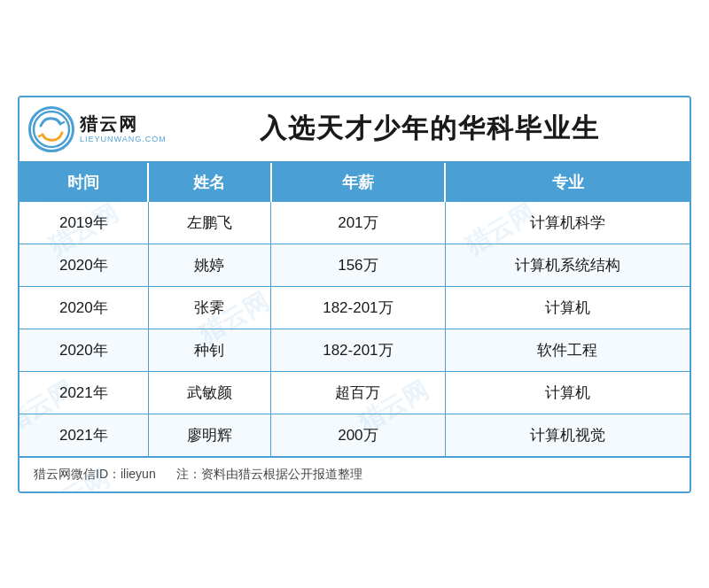  Describe the element at coordinates (123, 140) in the screenshot. I see `logo-en: LIEYUNWANG.COM` at that location.